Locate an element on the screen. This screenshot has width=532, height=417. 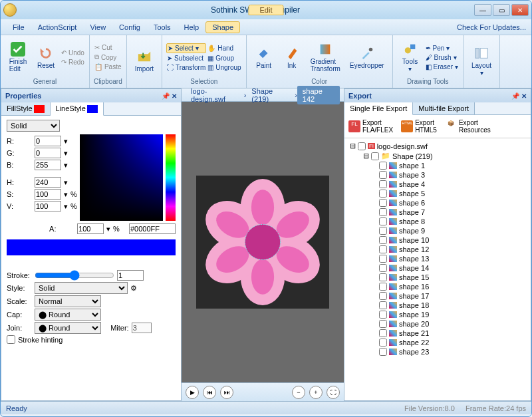
eraser-button: ◧Eraser ▾ is located at coordinates (442, 67).